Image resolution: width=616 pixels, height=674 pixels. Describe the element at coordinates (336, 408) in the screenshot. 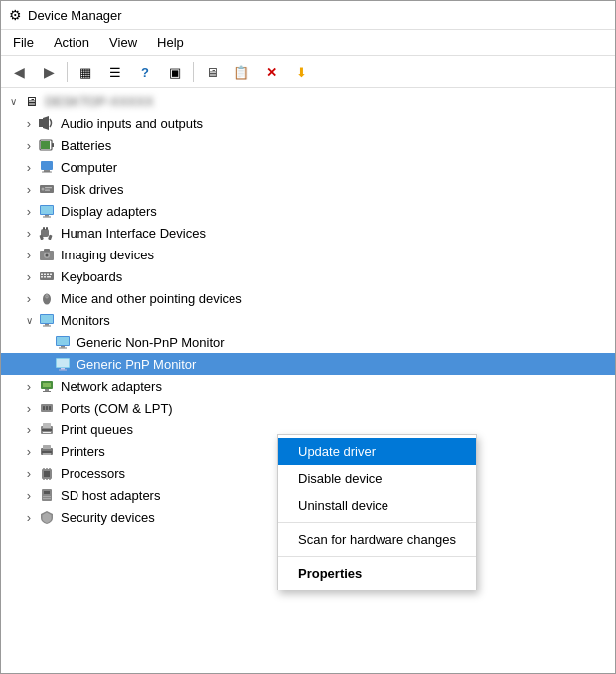

I see `ports-label: Ports (COM & LPT)` at that location.